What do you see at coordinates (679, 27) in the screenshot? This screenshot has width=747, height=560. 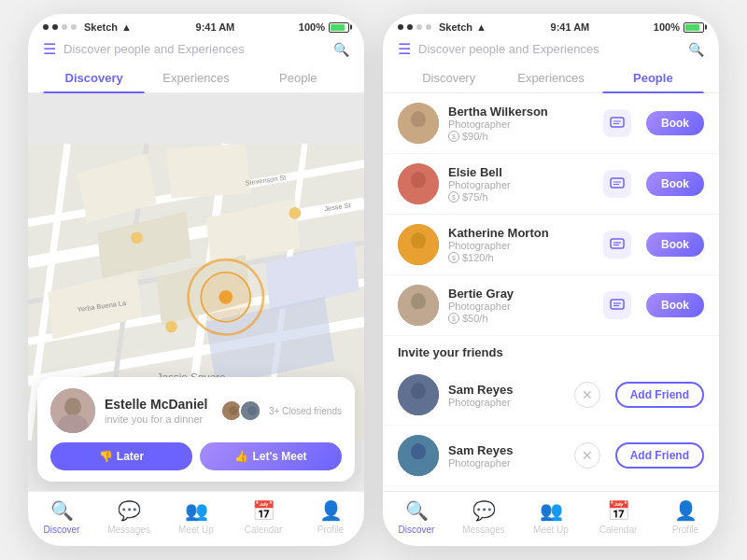 I see `status-right-right: 100%` at bounding box center [679, 27].